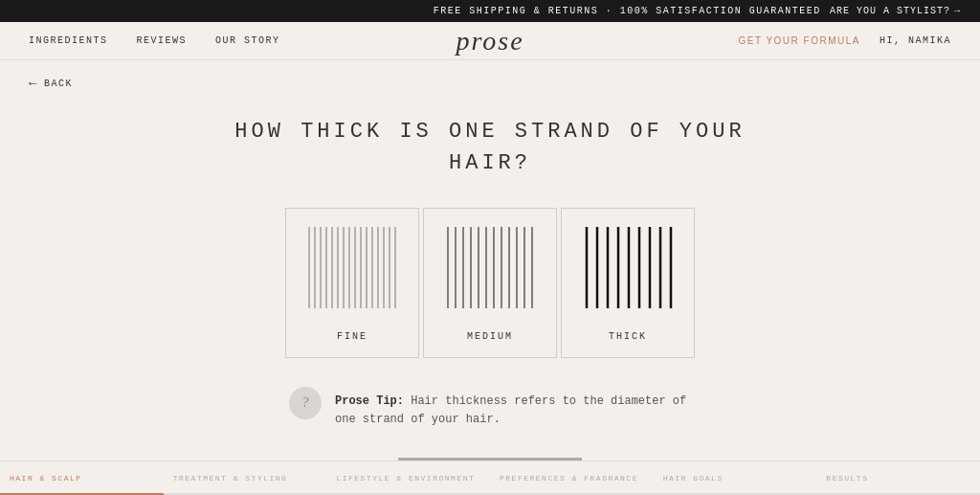 This screenshot has height=495, width=980. I want to click on progress-step-hair-goals: HAIR GOALS, so click(735, 479).